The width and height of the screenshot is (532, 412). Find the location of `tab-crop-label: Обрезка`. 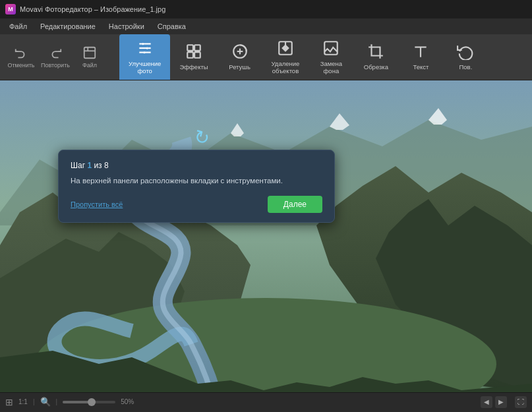

tab-crop-label: Обрезка is located at coordinates (376, 67).